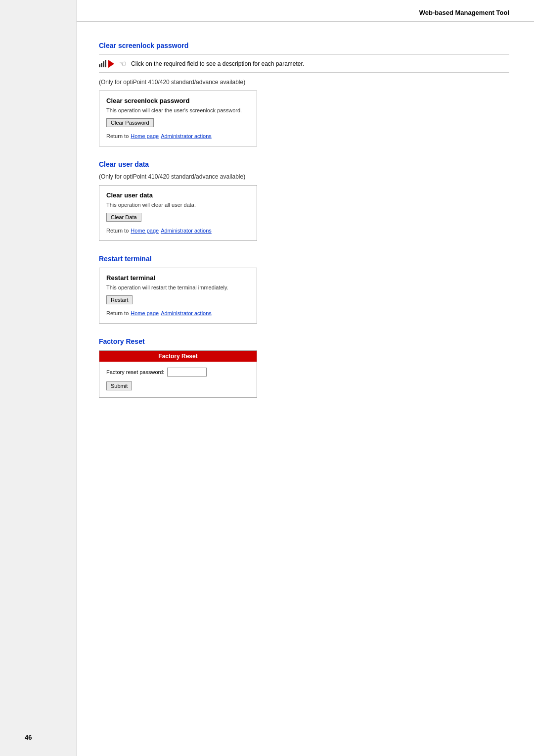 The width and height of the screenshot is (534, 756). What do you see at coordinates (178, 195) in the screenshot?
I see `clear-user-data-card-title: Clear user data` at bounding box center [178, 195].